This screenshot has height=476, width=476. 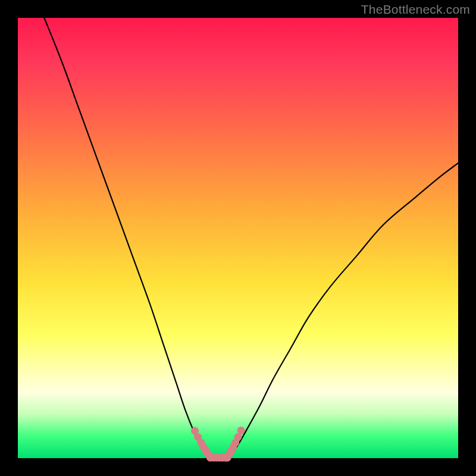 I want to click on valley-floor-dot, so click(x=227, y=458).